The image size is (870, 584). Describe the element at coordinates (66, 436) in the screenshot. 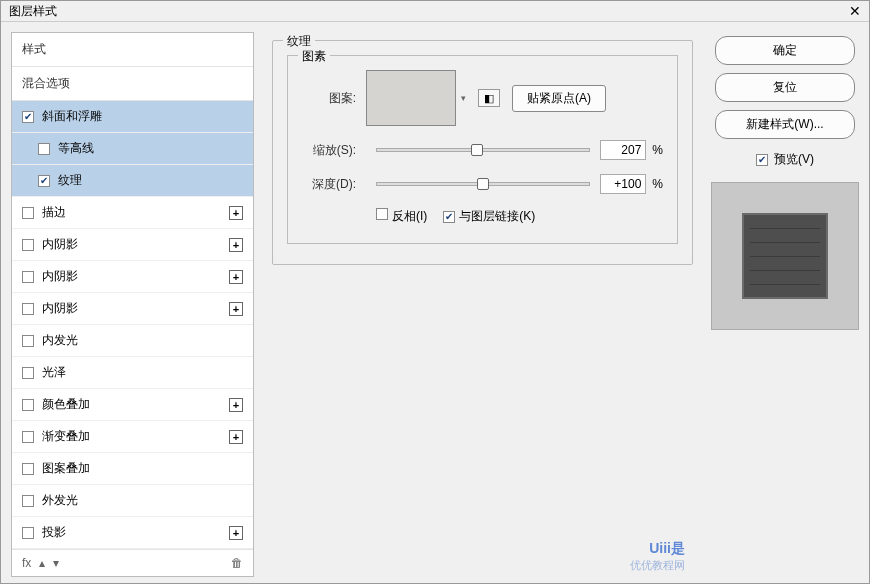

I see `sidebar-item-label: 渐变叠加` at that location.